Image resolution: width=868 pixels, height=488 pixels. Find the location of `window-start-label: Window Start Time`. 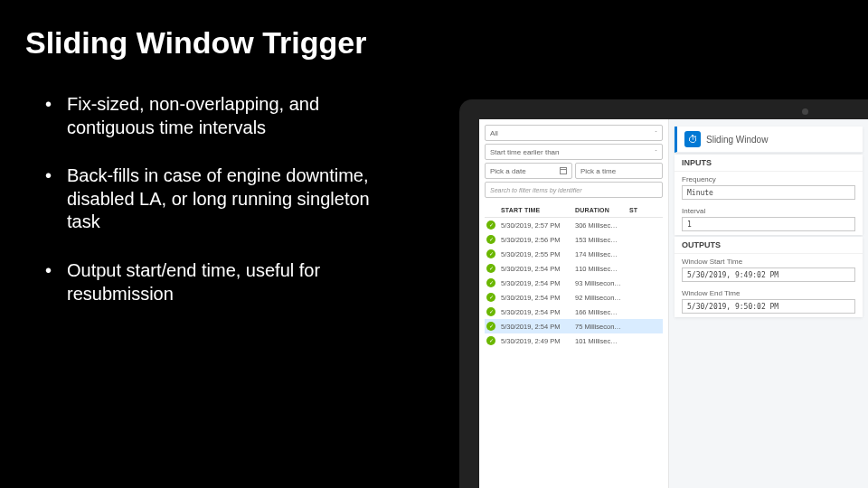

window-start-label: Window Start Time is located at coordinates (769, 262).